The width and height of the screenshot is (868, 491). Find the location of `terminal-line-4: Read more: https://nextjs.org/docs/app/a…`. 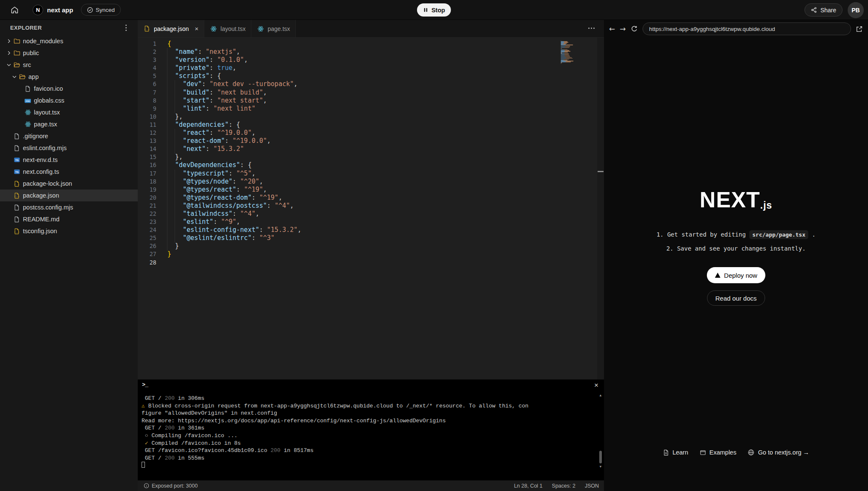

terminal-line-4: Read more: https://nextjs.org/docs/app/a… is located at coordinates (367, 421).